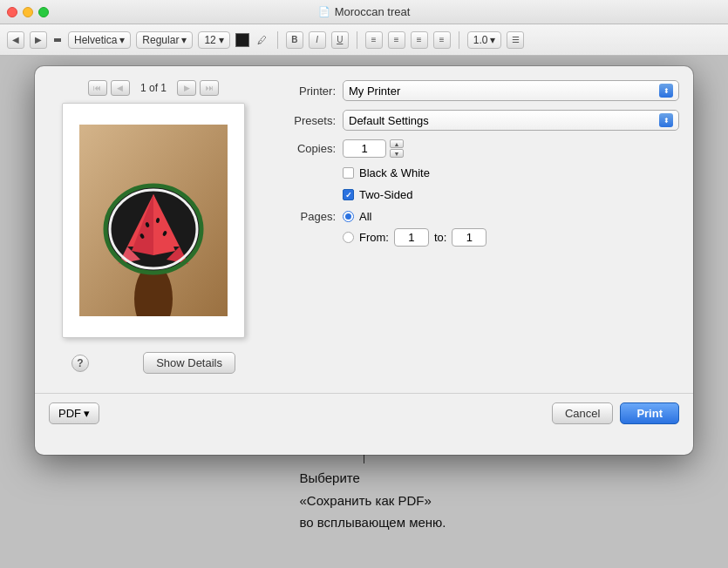  Describe the element at coordinates (98, 88) in the screenshot. I see `first-page-btn: ⏮` at that location.